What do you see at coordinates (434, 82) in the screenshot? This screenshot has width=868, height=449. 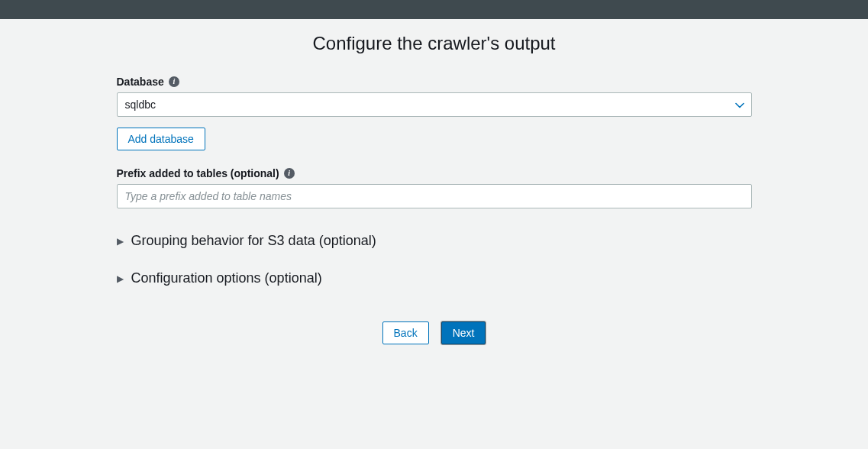 I see `database-label: Database i` at bounding box center [434, 82].